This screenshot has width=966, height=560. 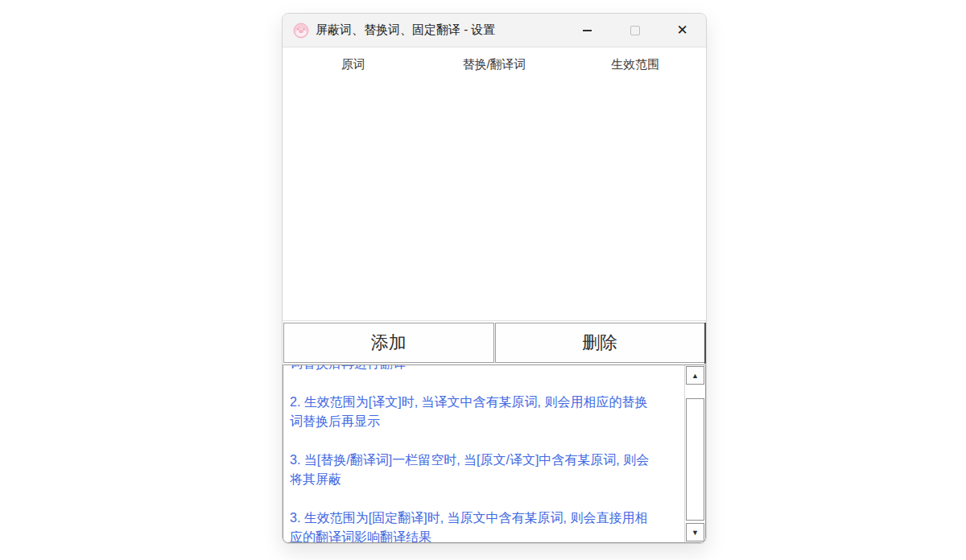 I want to click on scrollbar-thumb, so click(x=696, y=459).